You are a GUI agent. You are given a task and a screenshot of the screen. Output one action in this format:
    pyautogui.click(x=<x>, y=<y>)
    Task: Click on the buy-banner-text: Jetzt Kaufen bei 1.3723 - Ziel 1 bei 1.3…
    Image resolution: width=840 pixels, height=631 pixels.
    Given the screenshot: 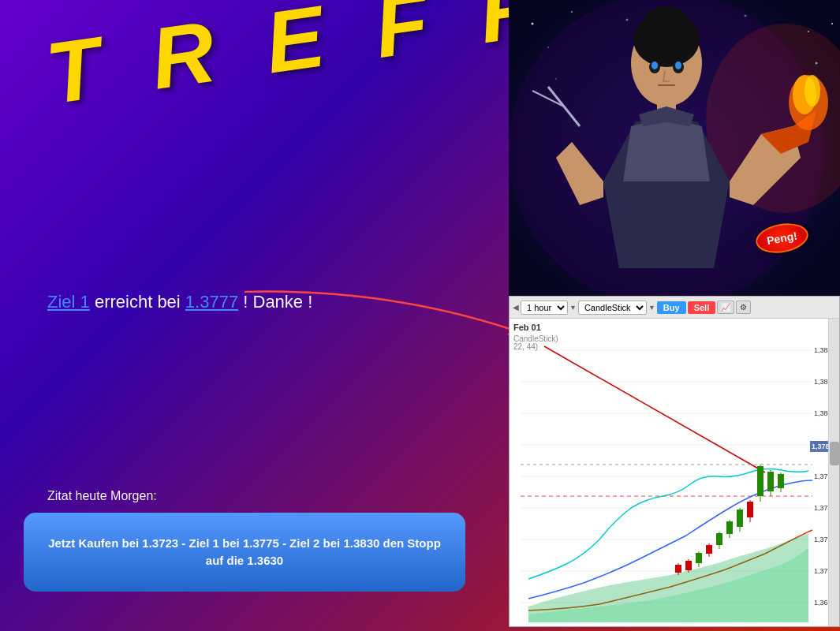 What is the action you would take?
    pyautogui.click(x=245, y=552)
    